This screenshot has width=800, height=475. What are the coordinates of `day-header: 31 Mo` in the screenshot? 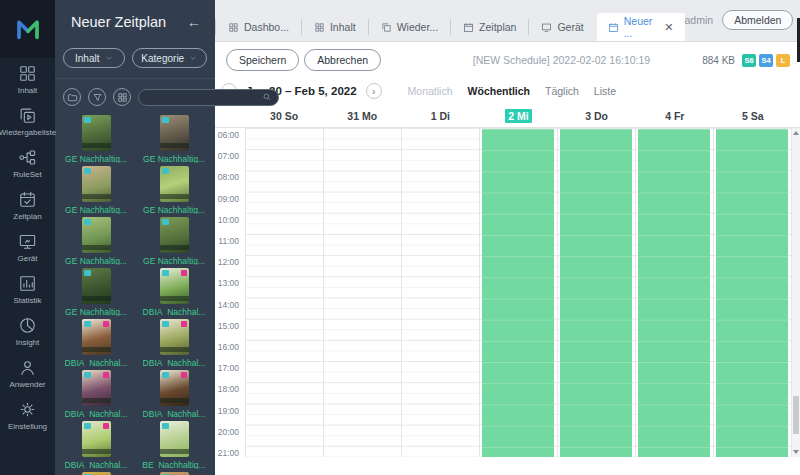 It's located at (362, 116).